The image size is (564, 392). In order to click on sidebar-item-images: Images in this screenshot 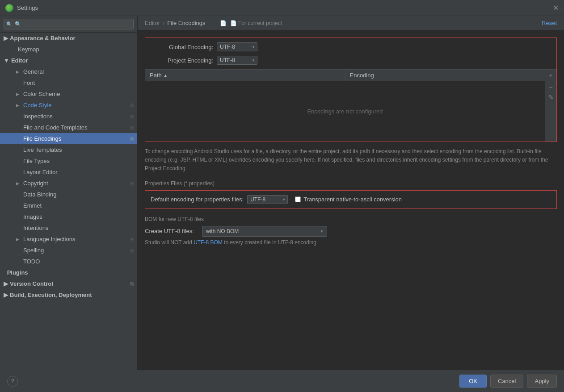, I will do `click(69, 217)`.